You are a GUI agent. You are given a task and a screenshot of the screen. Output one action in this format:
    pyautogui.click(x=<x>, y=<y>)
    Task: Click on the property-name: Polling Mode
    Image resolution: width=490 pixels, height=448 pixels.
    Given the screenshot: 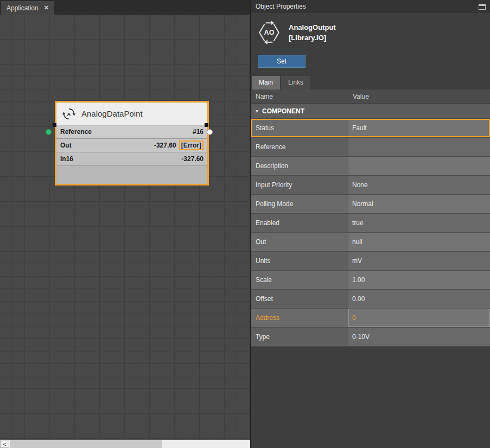 What is the action you would take?
    pyautogui.click(x=300, y=204)
    